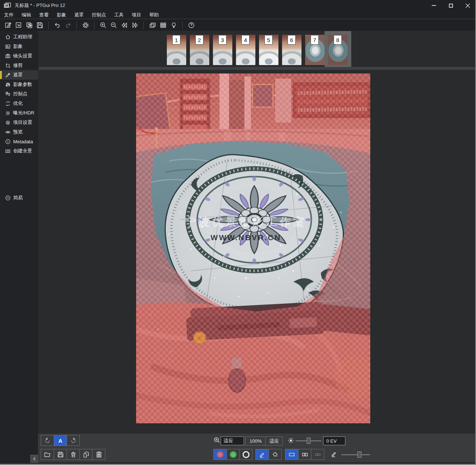 Image resolution: width=476 pixels, height=465 pixels. Describe the element at coordinates (19, 103) in the screenshot. I see `sidebar-item-optimize: 优化` at that location.